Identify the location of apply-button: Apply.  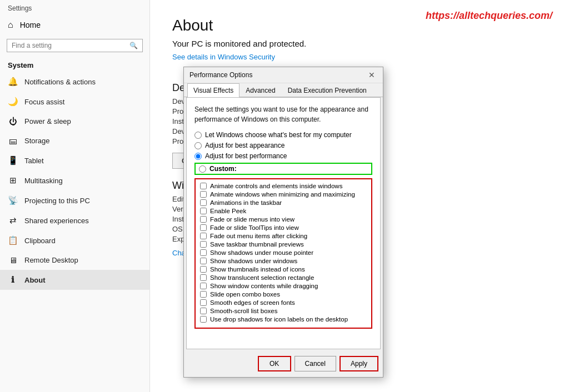
(359, 364).